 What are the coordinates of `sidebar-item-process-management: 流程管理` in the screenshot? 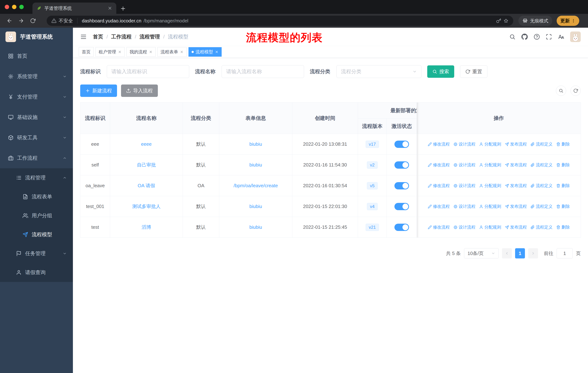 It's located at (37, 178).